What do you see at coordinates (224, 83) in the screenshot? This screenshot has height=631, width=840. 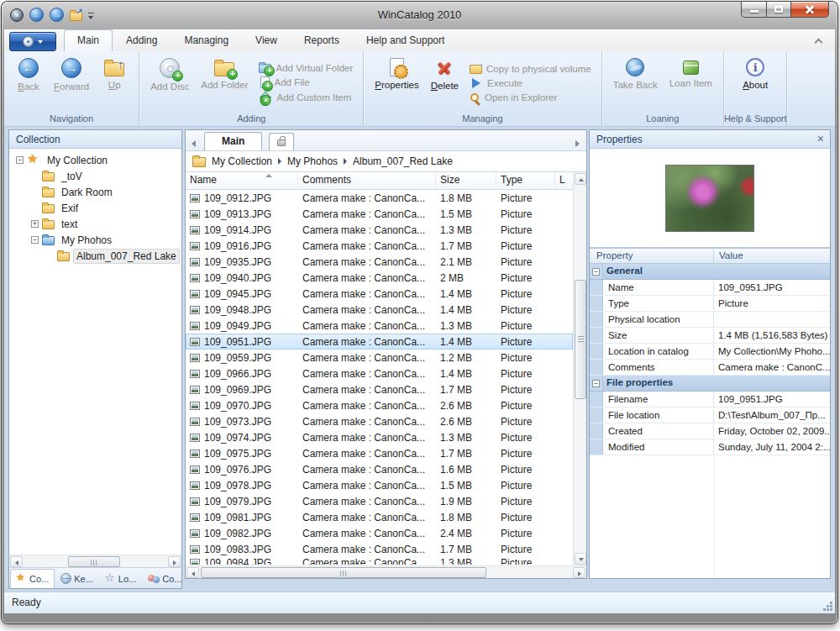 I see `add-folder-button: Add Folder` at bounding box center [224, 83].